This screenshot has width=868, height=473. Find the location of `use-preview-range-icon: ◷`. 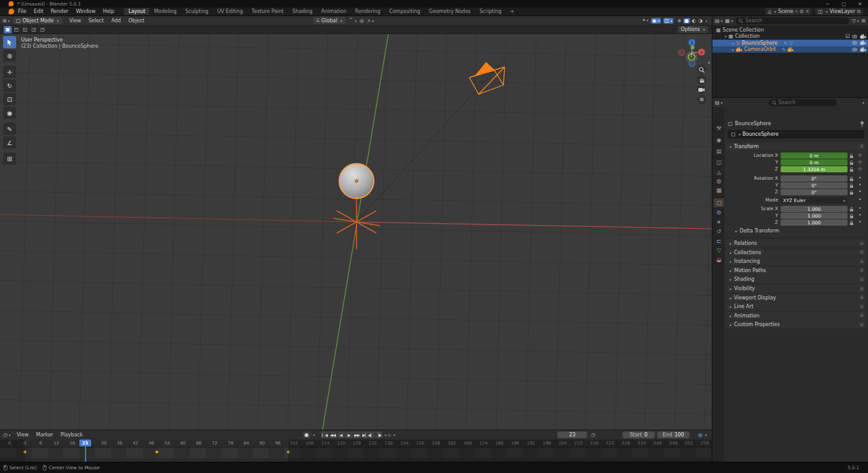

use-preview-range-icon: ◷ is located at coordinates (593, 435).